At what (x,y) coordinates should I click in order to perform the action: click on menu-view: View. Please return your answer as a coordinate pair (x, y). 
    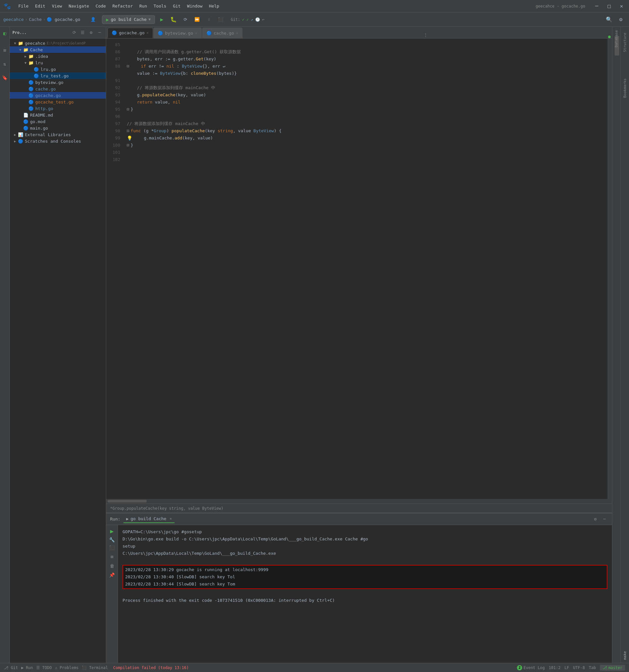
    Looking at the image, I should click on (57, 6).